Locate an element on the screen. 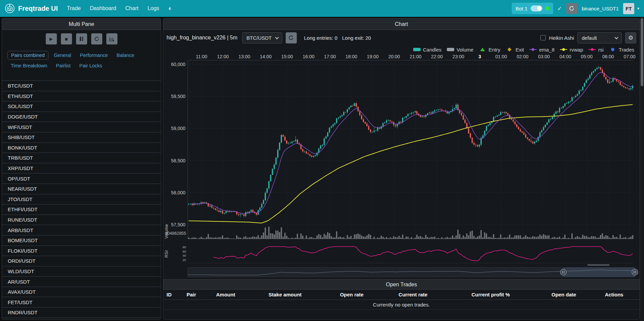 This screenshot has height=321, width=644. navigator-range-indicator is located at coordinates (598, 265).